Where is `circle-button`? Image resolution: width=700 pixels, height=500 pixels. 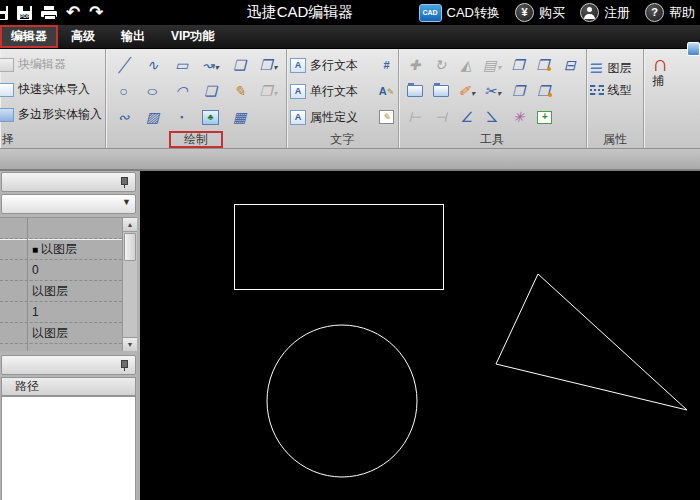 circle-button is located at coordinates (124, 92).